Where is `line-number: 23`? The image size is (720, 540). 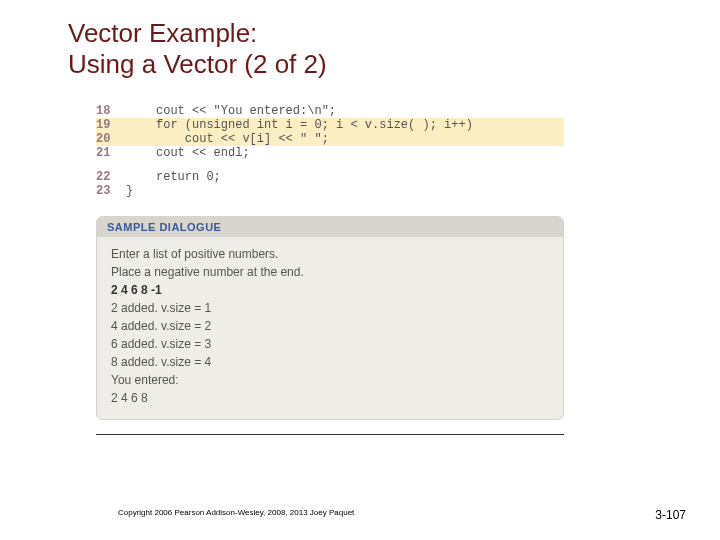 line-number: 23 is located at coordinates (111, 191).